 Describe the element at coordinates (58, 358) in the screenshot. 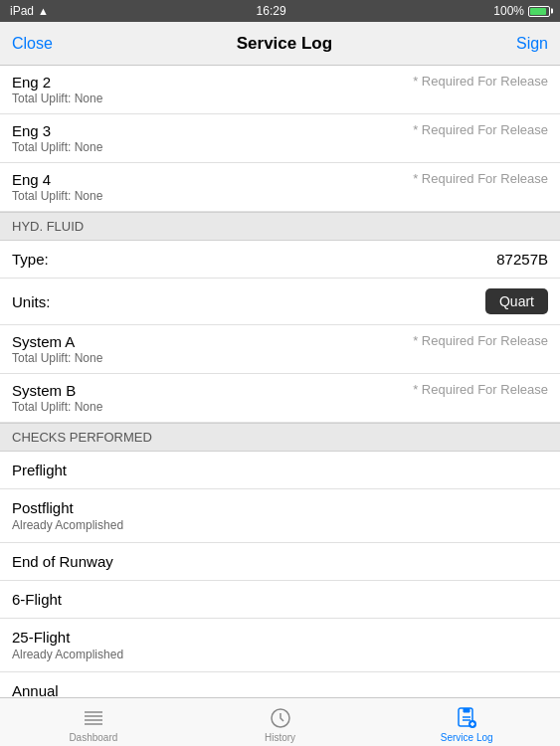

I see `system-a-subtitle: Total Uplift: None` at that location.